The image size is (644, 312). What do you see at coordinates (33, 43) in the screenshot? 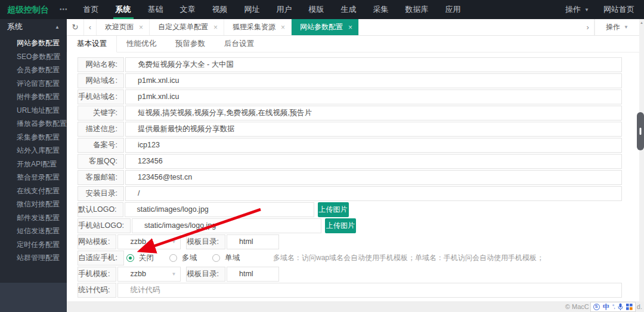
I see `sidebar-item-网站参数配置: 网站参数配置` at bounding box center [33, 43].